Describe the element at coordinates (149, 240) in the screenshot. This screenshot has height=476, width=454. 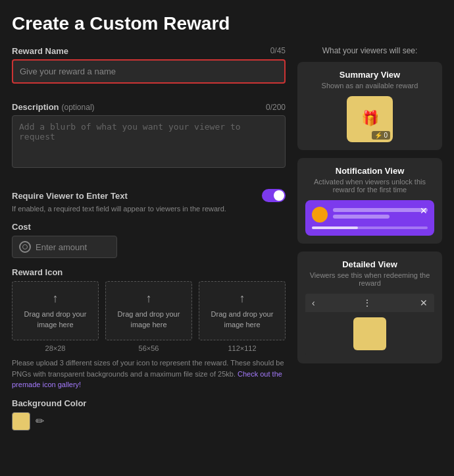
I see `cost-section: Cost` at that location.